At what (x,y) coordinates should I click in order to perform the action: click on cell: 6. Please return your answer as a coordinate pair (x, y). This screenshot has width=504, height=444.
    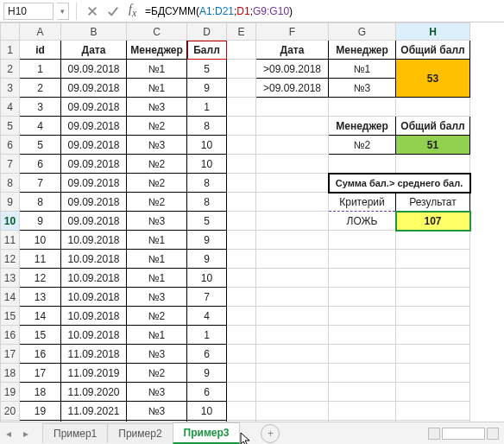
    Looking at the image, I should click on (207, 392).